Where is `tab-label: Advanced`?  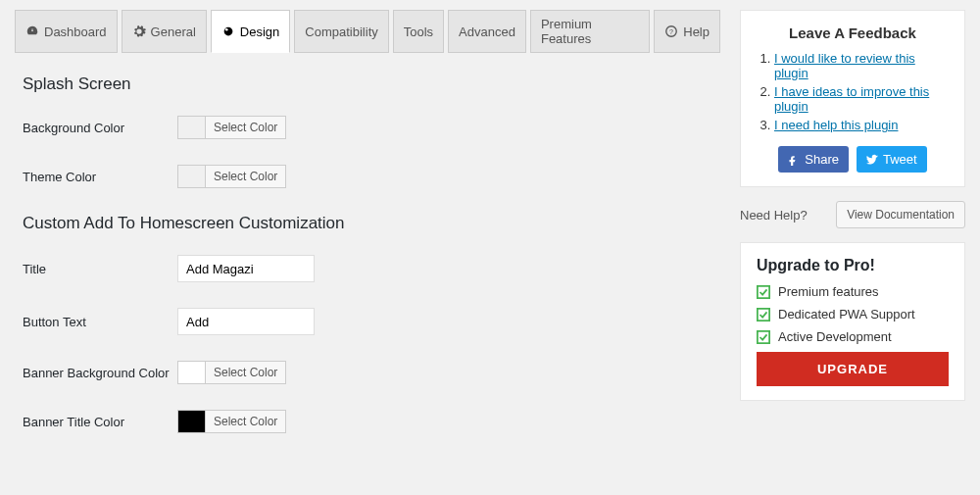
tab-label: Advanced is located at coordinates (487, 31).